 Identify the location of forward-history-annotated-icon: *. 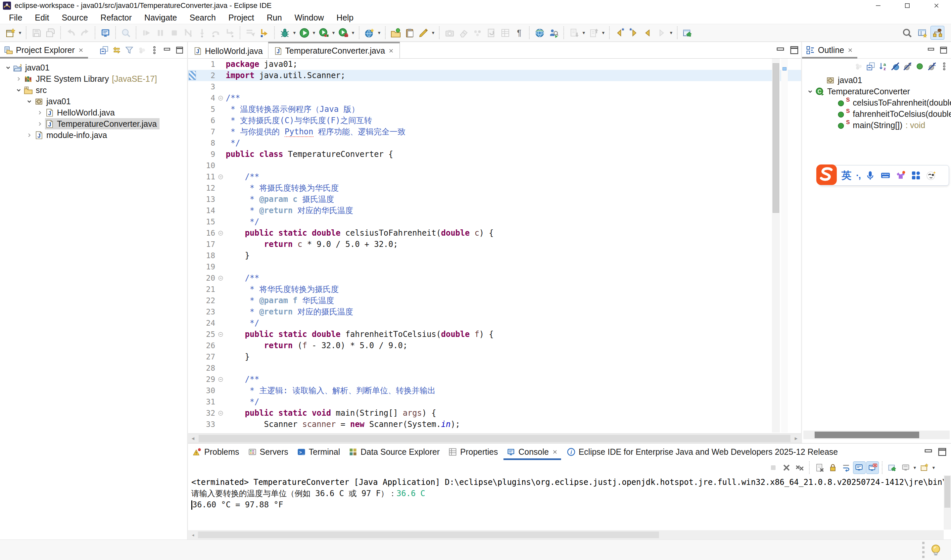
(633, 32).